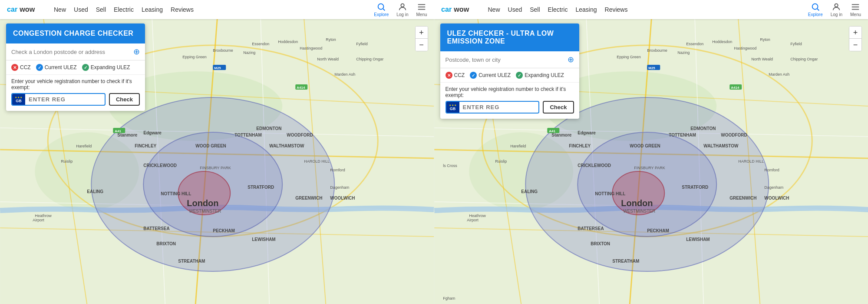 The width and height of the screenshot is (868, 304). Describe the element at coordinates (269, 129) in the screenshot. I see `svg-text: EDMONTON` at that location.